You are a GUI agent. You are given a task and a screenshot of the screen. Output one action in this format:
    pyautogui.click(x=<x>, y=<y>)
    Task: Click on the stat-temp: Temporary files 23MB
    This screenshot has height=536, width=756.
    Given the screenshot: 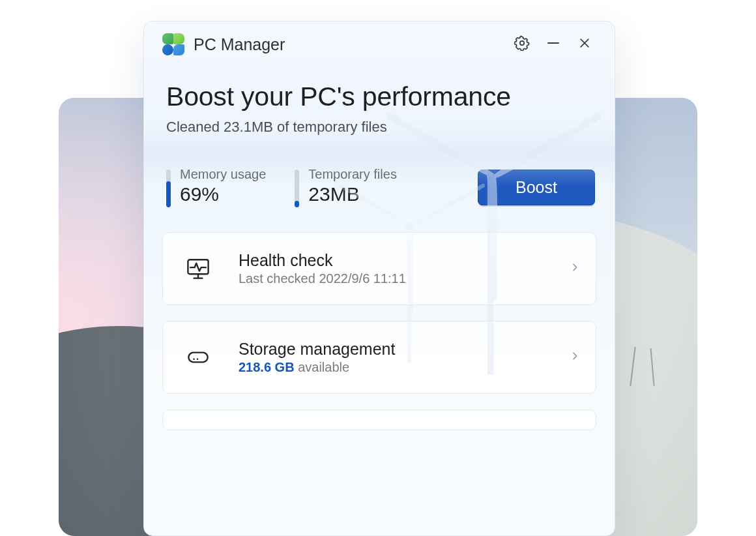 What is the action you would take?
    pyautogui.click(x=345, y=187)
    